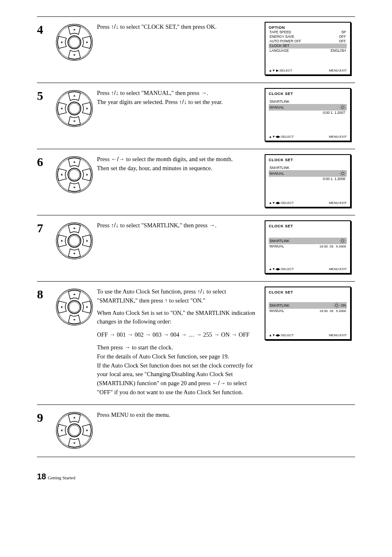 This screenshot has height=557, width=392. Describe the element at coordinates (121, 335) in the screenshot. I see `seq-item: 001` at that location.